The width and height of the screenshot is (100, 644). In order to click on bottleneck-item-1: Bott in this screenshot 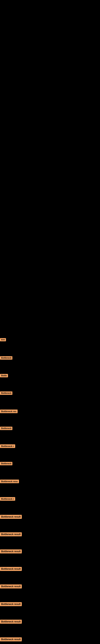, I will do `click(3, 340)`.